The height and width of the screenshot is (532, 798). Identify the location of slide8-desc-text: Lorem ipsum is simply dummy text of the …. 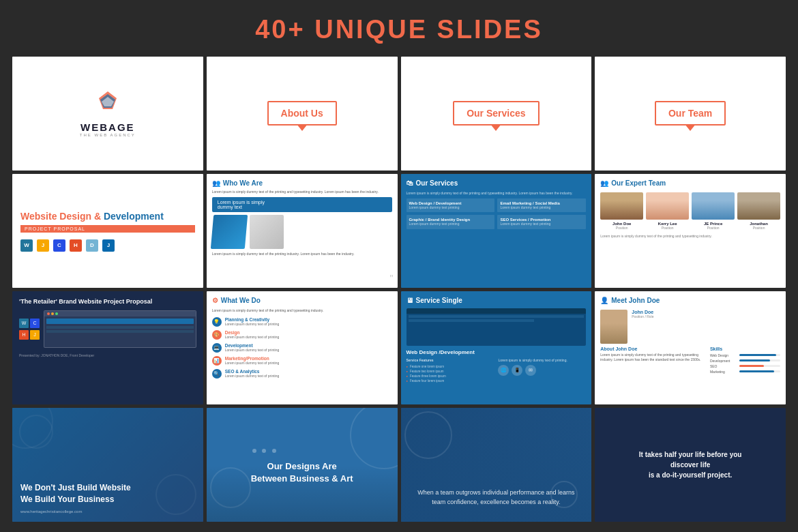
(690, 236).